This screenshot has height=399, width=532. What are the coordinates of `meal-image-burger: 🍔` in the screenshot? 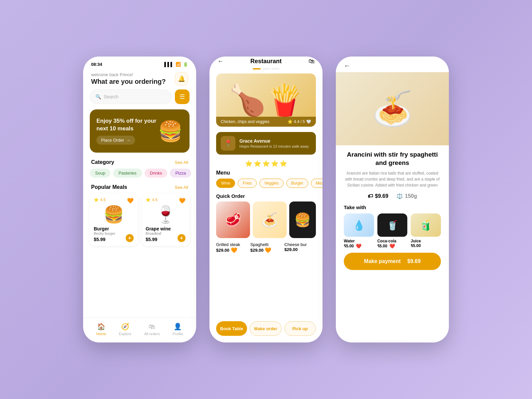 It's located at (114, 214).